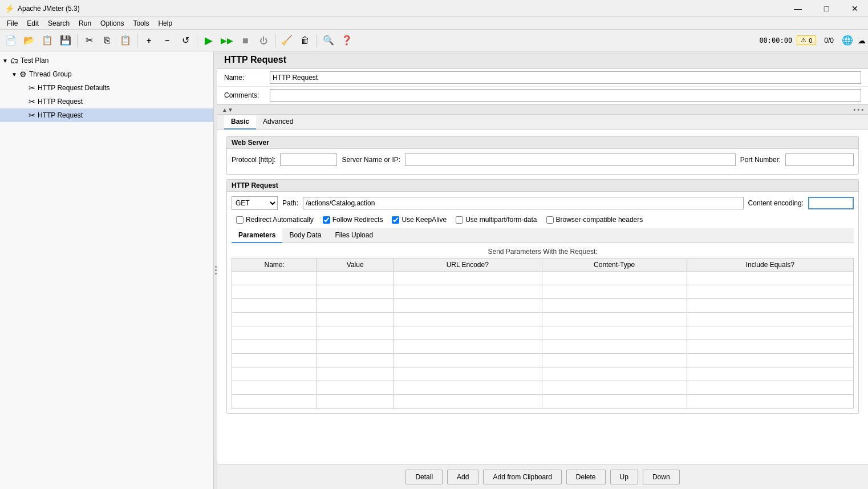 Image resolution: width=868 pixels, height=489 pixels. What do you see at coordinates (107, 74) in the screenshot?
I see `tree-item-thread-group: ▼ ⚙ Thread Group` at bounding box center [107, 74].